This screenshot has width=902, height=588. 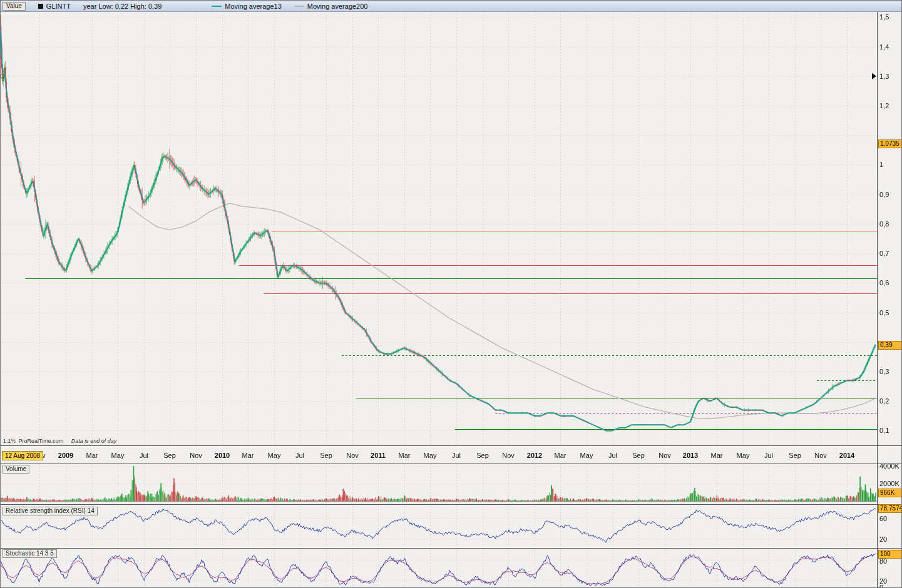 I want to click on prorealtime-brand-label: ProRealTime.com, so click(x=41, y=441).